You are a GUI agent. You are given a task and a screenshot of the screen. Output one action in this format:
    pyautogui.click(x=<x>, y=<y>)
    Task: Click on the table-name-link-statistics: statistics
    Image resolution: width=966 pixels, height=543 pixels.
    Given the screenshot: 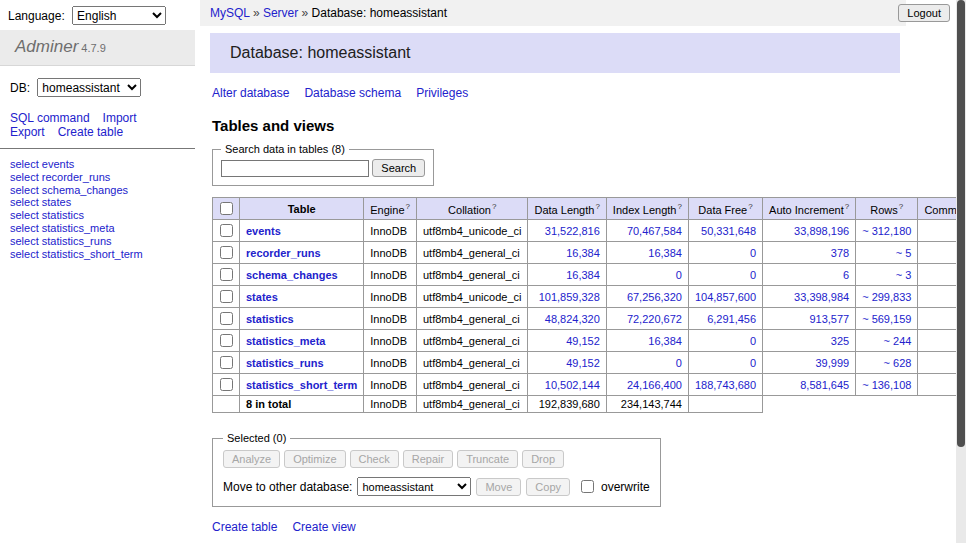 What is the action you would take?
    pyautogui.click(x=270, y=319)
    